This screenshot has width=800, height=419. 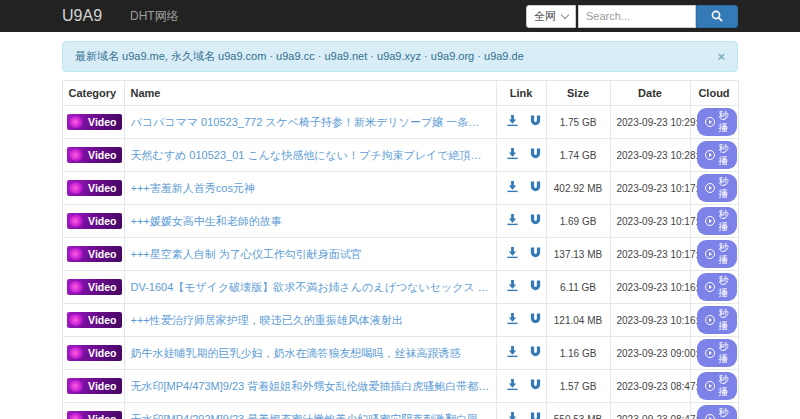 What do you see at coordinates (82, 16) in the screenshot?
I see `brand-logo: U9A9` at bounding box center [82, 16].